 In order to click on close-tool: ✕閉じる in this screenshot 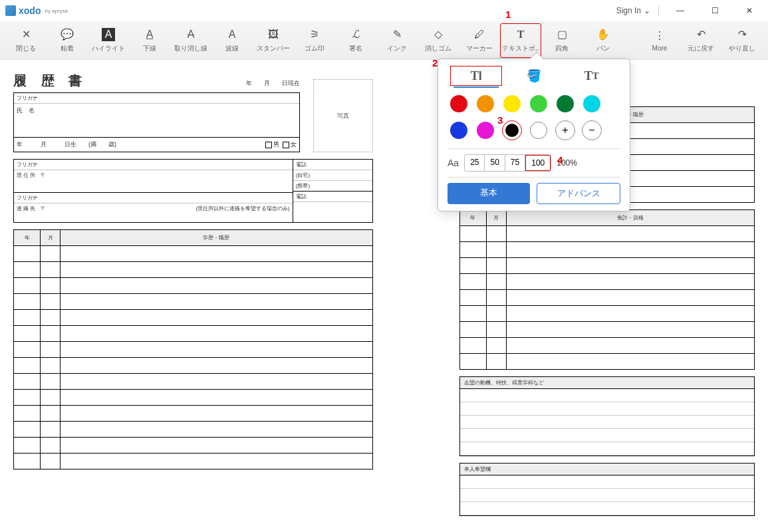, I will do `click(26, 41)`.